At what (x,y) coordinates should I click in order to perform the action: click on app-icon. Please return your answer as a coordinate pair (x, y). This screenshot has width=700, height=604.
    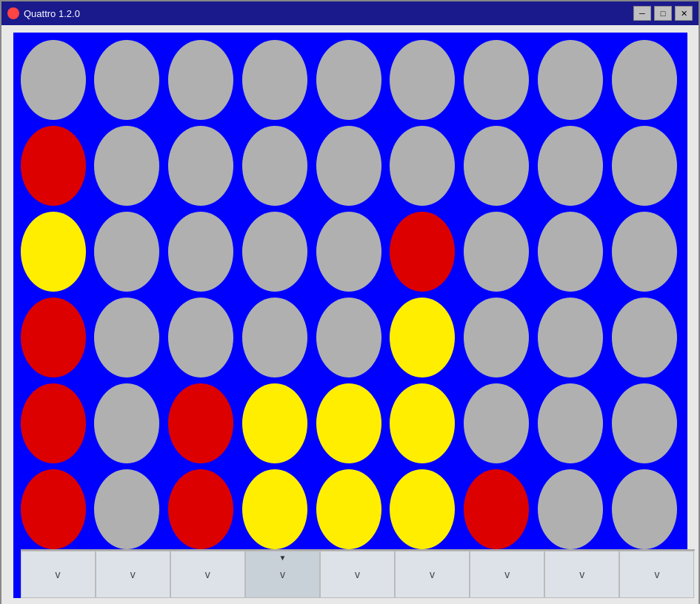
    Looking at the image, I should click on (13, 13).